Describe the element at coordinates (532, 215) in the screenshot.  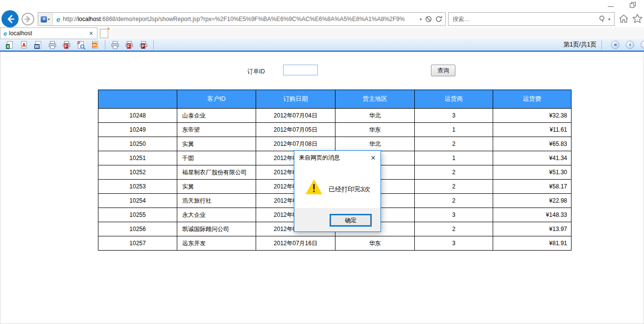
I see `table-cell: ¥148.33` at that location.